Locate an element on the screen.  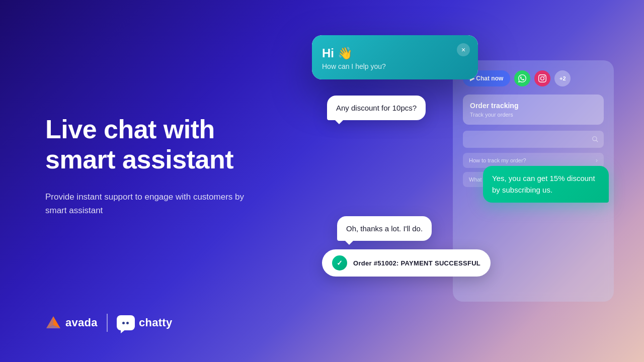
chatty-logo: chatty is located at coordinates (145, 323).